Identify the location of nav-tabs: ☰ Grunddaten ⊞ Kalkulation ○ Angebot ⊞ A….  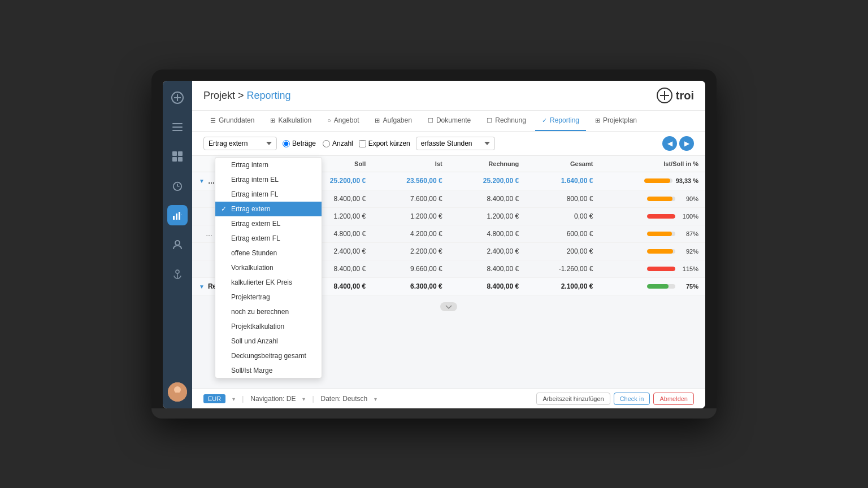
(449, 121).